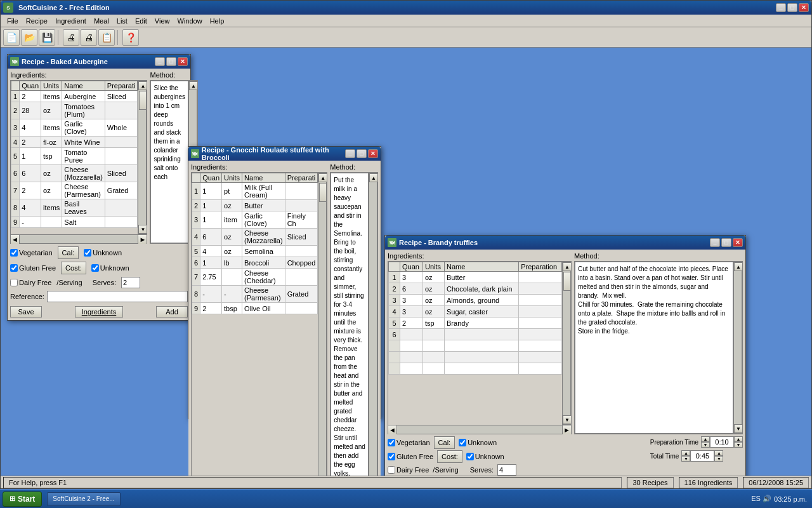  What do you see at coordinates (95, 268) in the screenshot?
I see `recipe1-unknown2-checkbox` at bounding box center [95, 268].